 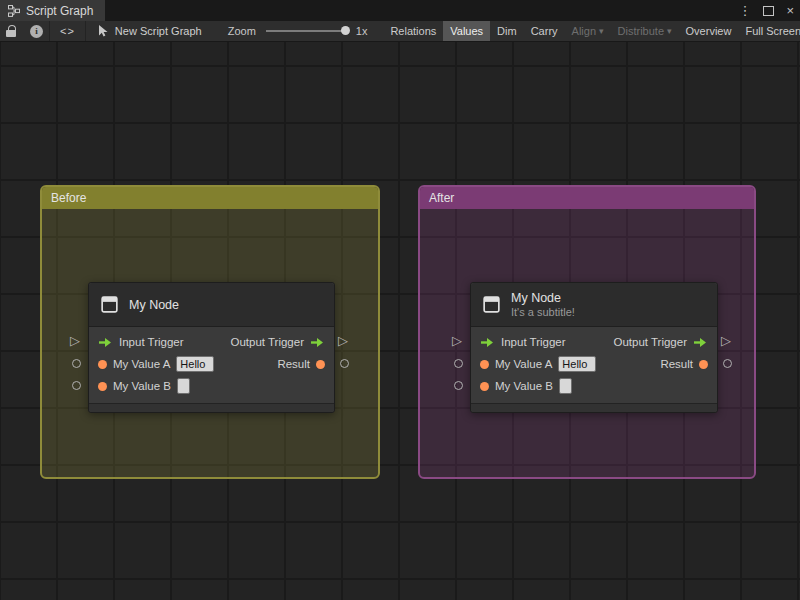 I want to click on tab-script-graph: Script Graph, so click(x=52, y=10).